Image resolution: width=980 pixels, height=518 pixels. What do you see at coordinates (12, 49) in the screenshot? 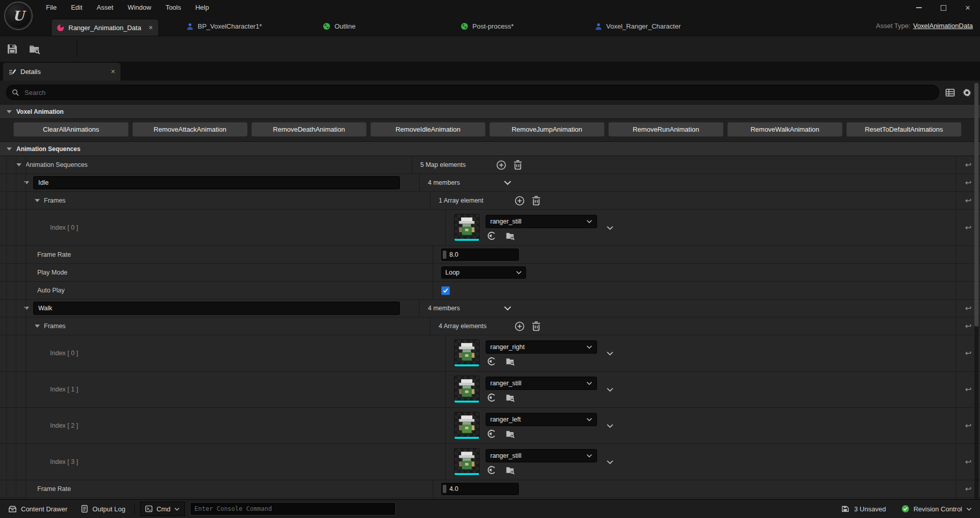
I see `save-button` at bounding box center [12, 49].